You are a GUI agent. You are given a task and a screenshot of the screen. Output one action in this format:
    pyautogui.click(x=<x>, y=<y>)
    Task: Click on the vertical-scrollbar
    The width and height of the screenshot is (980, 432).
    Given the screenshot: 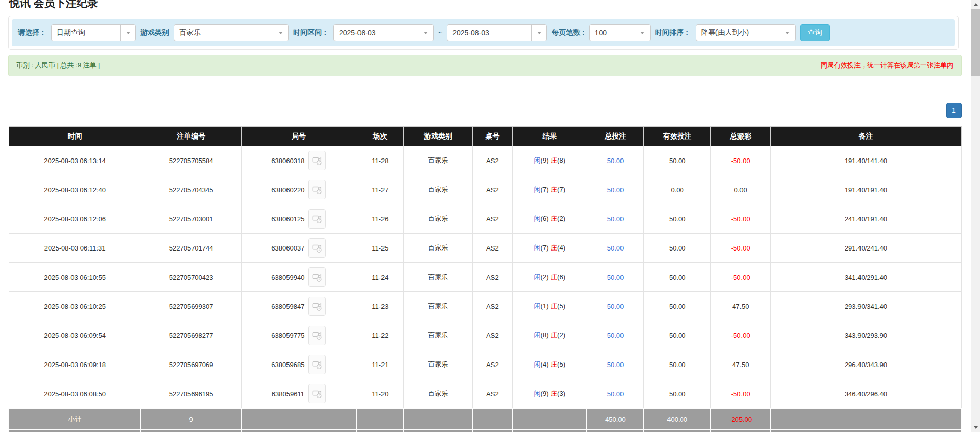 What is the action you would take?
    pyautogui.click(x=975, y=216)
    